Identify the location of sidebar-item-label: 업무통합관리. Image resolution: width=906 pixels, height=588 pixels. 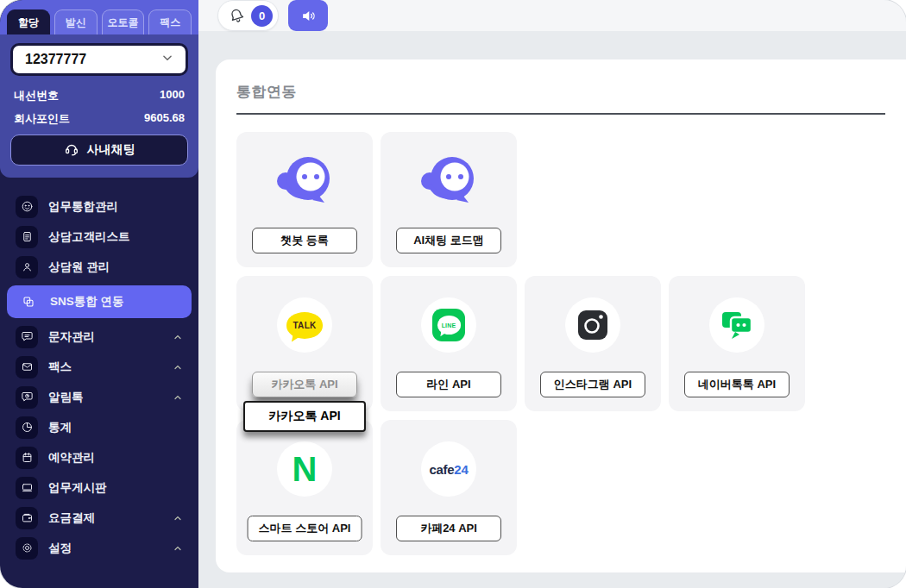
(83, 207).